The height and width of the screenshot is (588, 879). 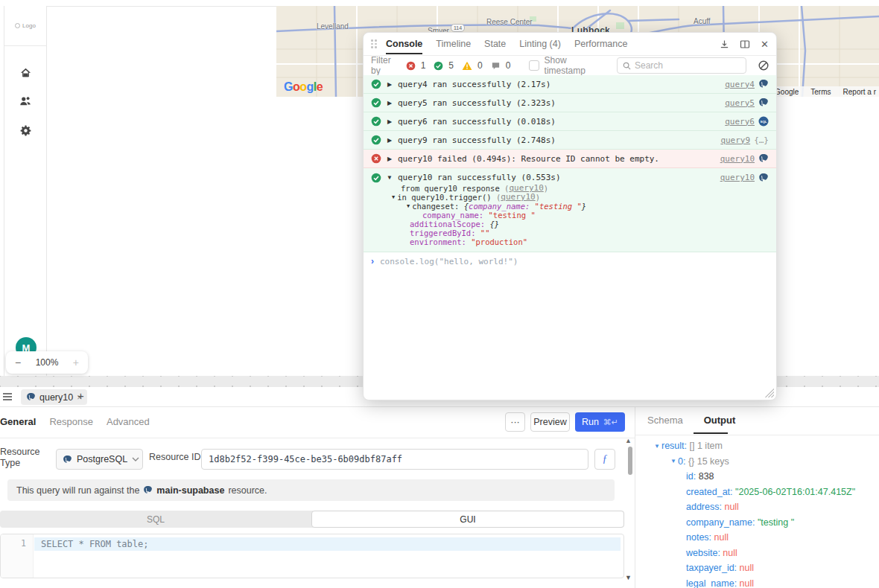 What do you see at coordinates (312, 556) in the screenshot?
I see `sql-editor: 1 SELECT * FROM table;` at bounding box center [312, 556].